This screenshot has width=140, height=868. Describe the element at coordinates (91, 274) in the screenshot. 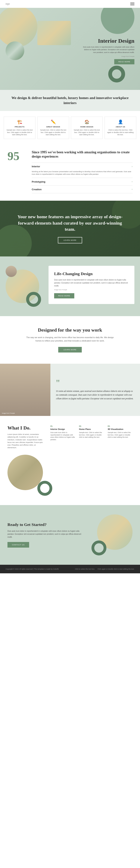

I see `life-title: Life-Changing Design` at that location.